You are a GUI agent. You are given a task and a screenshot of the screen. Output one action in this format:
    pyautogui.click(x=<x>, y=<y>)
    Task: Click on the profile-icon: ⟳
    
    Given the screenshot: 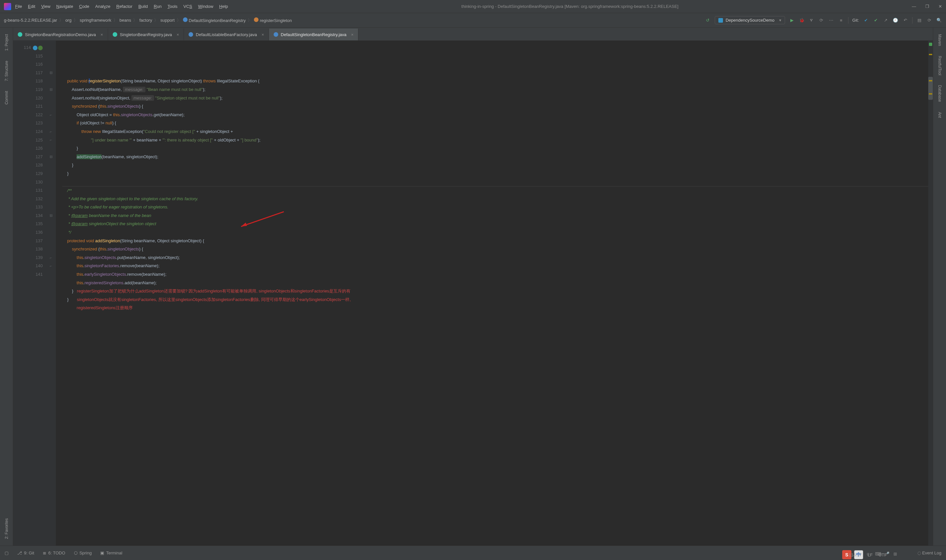 What is the action you would take?
    pyautogui.click(x=821, y=20)
    